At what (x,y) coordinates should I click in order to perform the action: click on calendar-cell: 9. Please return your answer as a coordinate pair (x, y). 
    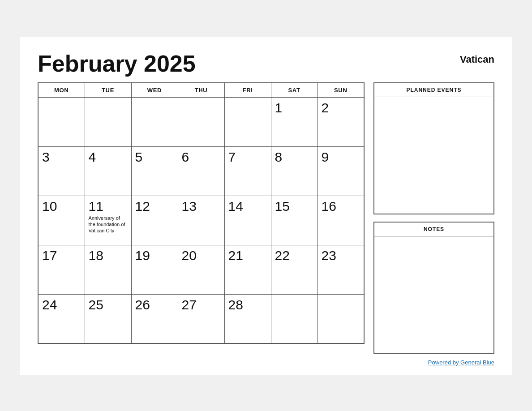
    Looking at the image, I should click on (341, 171).